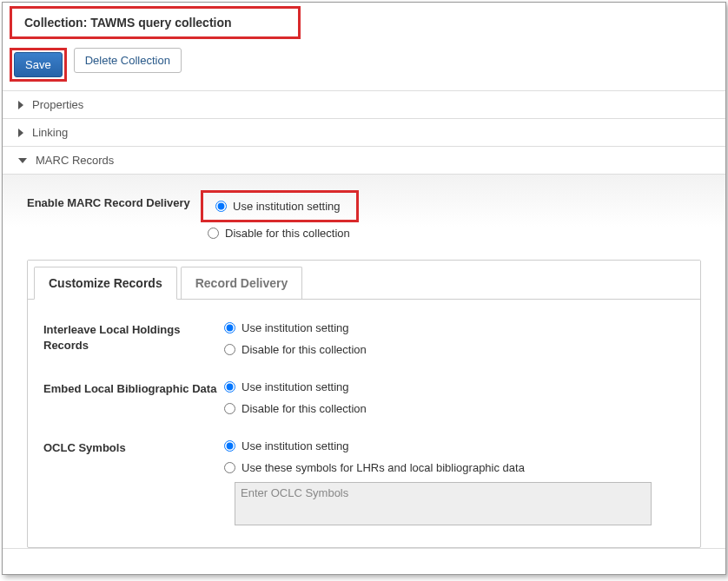  I want to click on interleave-label: Interleave Local Holdings Records, so click(130, 335).